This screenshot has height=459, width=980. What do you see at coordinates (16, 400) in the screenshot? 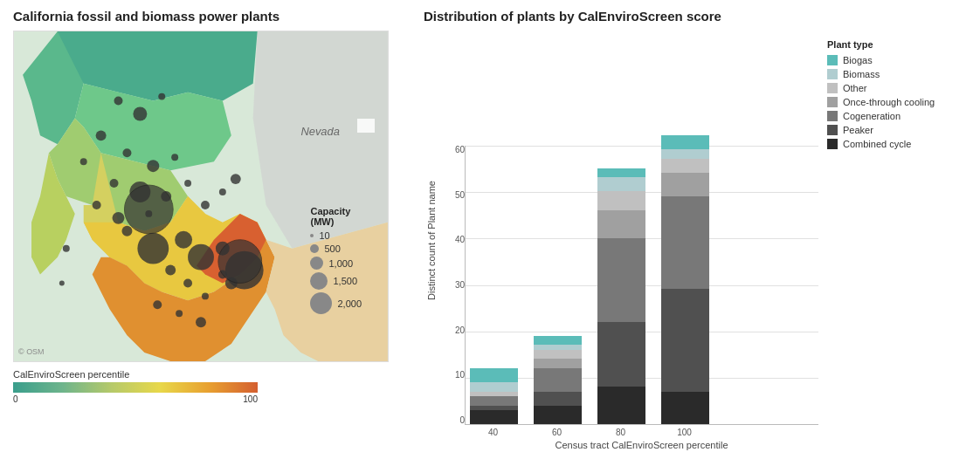
I see `colorbar-min: 0` at bounding box center [16, 400].